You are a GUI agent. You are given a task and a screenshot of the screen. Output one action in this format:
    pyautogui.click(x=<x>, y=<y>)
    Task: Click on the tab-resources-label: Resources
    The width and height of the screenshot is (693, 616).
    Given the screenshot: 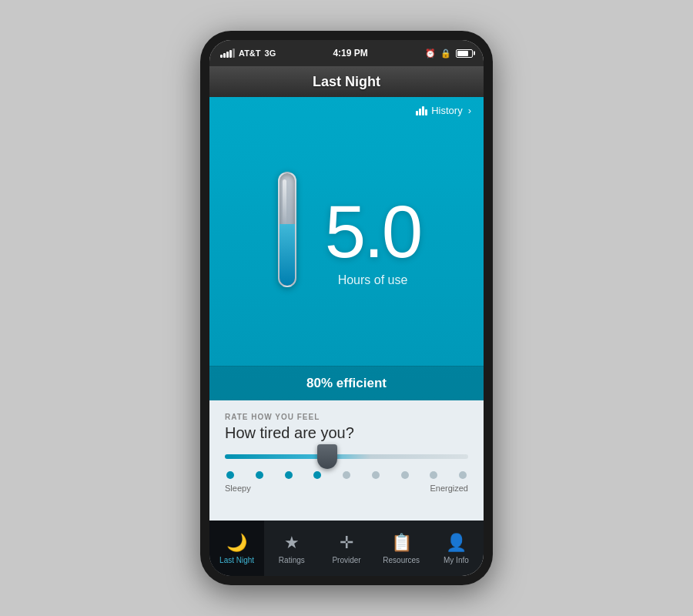 What is the action you would take?
    pyautogui.click(x=401, y=561)
    